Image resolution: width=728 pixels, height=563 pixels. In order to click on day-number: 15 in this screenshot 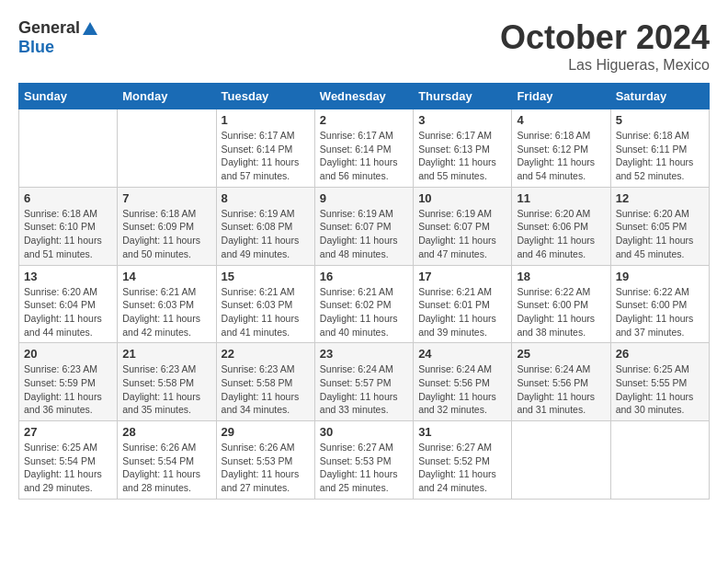, I will do `click(266, 276)`.